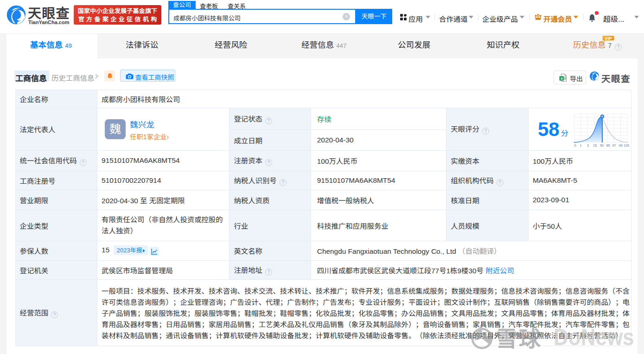 The image size is (644, 354). What do you see at coordinates (620, 146) in the screenshot?
I see `svg-text: 99` at bounding box center [620, 146].